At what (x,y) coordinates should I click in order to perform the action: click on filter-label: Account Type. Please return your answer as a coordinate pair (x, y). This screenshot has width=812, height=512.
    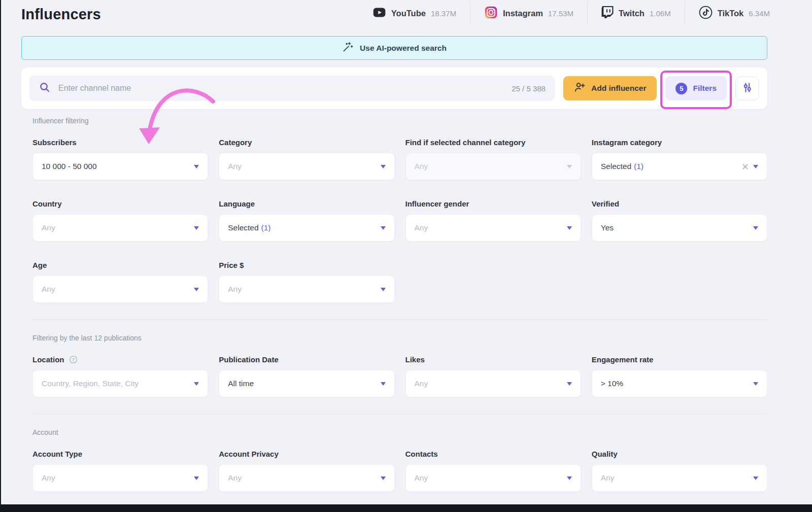
    Looking at the image, I should click on (120, 454).